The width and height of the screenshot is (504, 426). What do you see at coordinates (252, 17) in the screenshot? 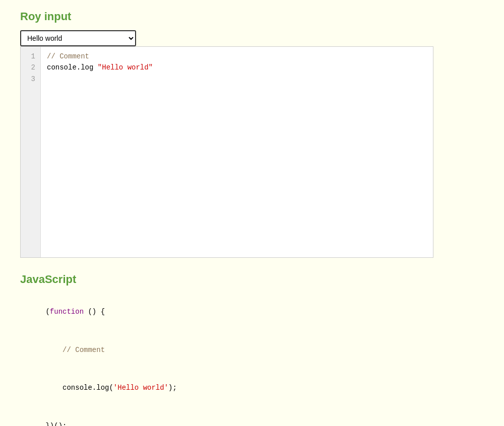
I see `roy-input-title: Roy input` at bounding box center [252, 17].